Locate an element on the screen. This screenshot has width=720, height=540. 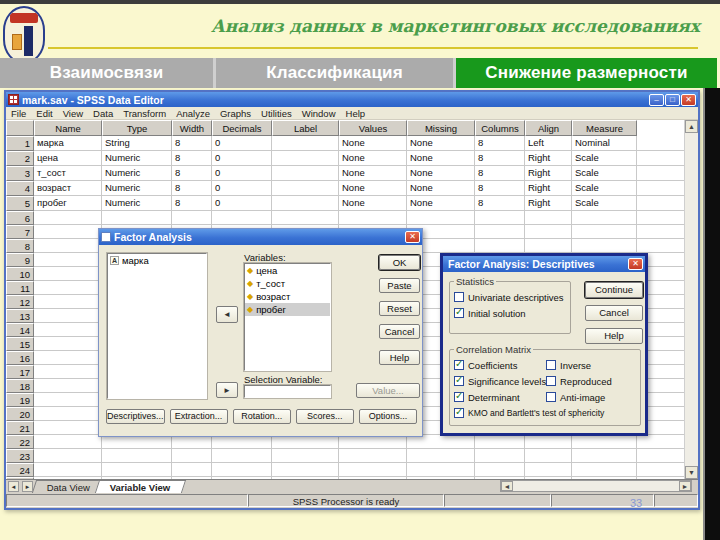
cell-missing: None is located at coordinates (441, 174).